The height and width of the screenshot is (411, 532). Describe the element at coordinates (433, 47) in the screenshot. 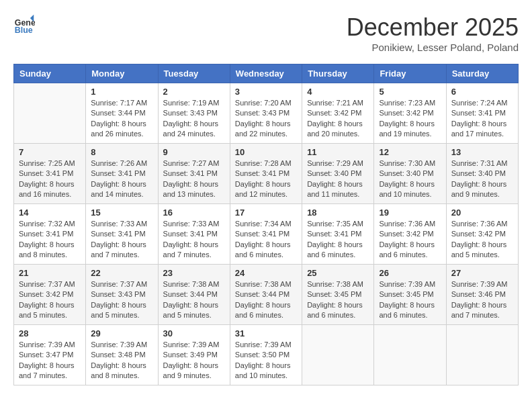

I see `location: Ponikiew, Lesser Poland, Poland` at that location.